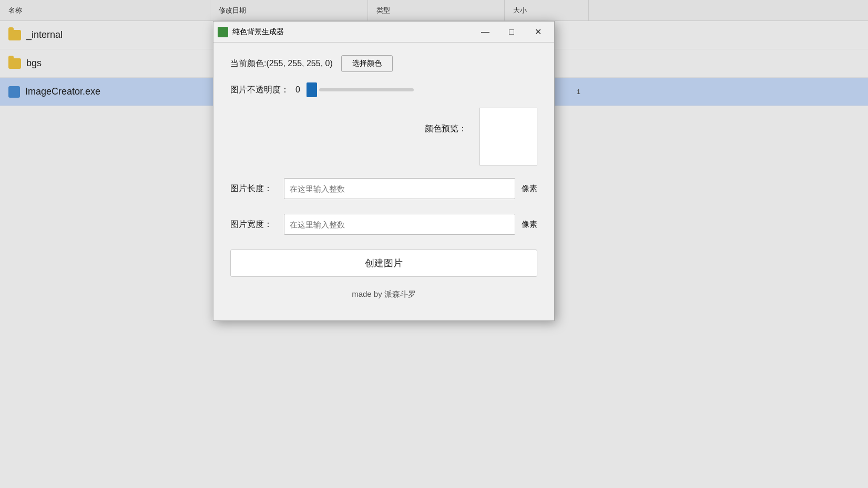  What do you see at coordinates (400, 189) in the screenshot?
I see `image-length-input` at bounding box center [400, 189].